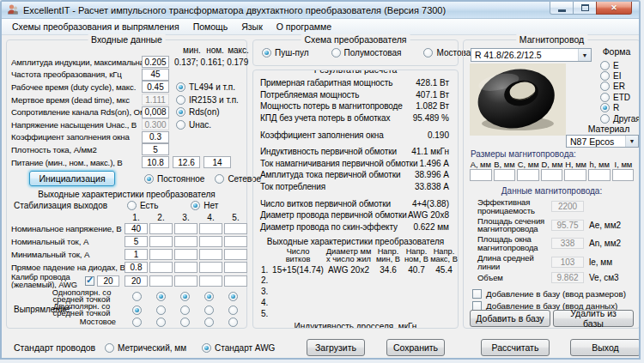  What do you see at coordinates (155, 75) in the screenshot?
I see `input-field: 45` at bounding box center [155, 75].